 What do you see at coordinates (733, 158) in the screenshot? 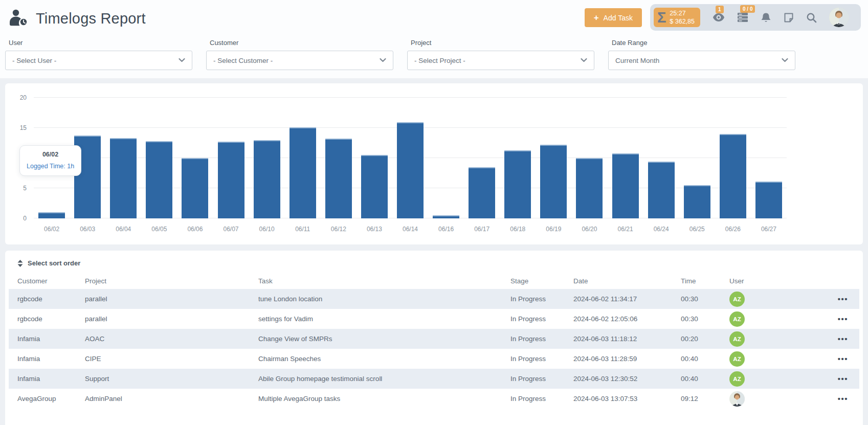
I see `bar-column-06/26` at bounding box center [733, 158].